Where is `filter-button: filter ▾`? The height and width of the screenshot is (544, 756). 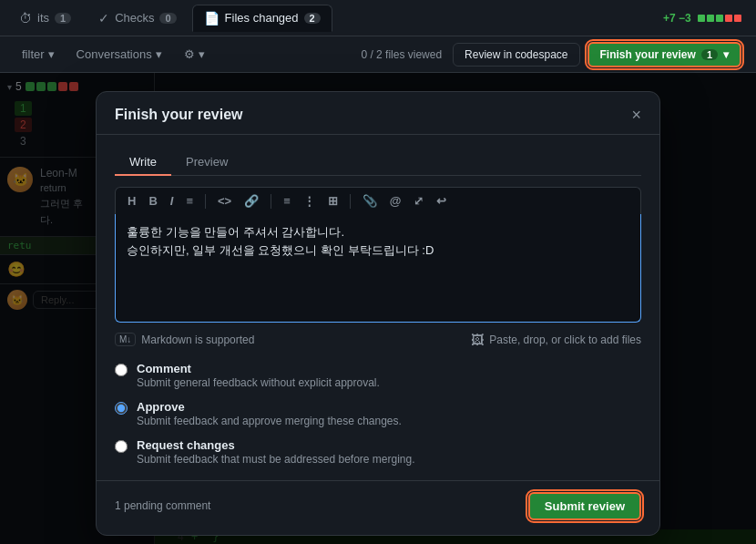
filter-button: filter ▾ is located at coordinates (38, 55).